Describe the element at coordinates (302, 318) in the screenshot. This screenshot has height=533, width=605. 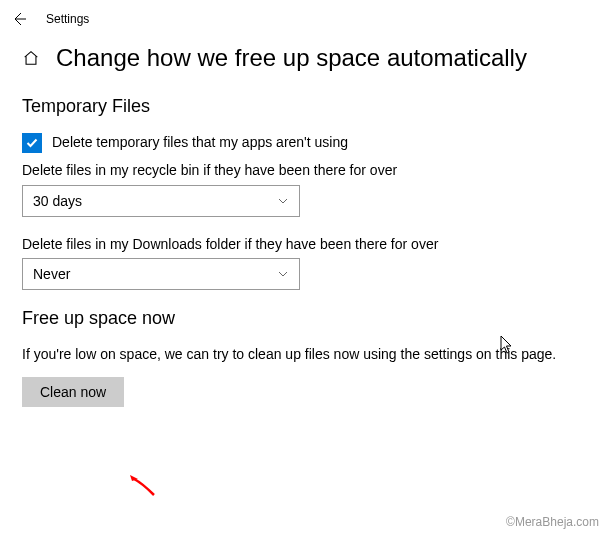
I see `section-free-up-space: Free up space now` at that location.